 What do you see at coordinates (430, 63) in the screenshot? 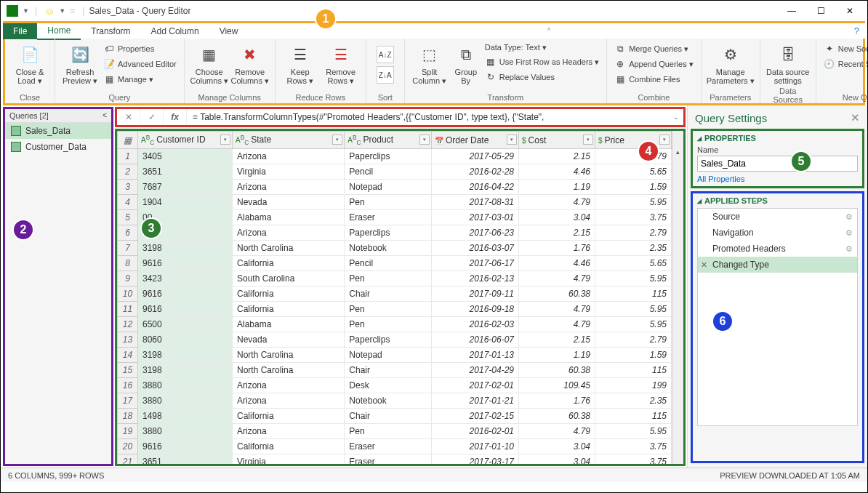
I see `split-column-button: ⬚Split Column ▾` at bounding box center [430, 63].